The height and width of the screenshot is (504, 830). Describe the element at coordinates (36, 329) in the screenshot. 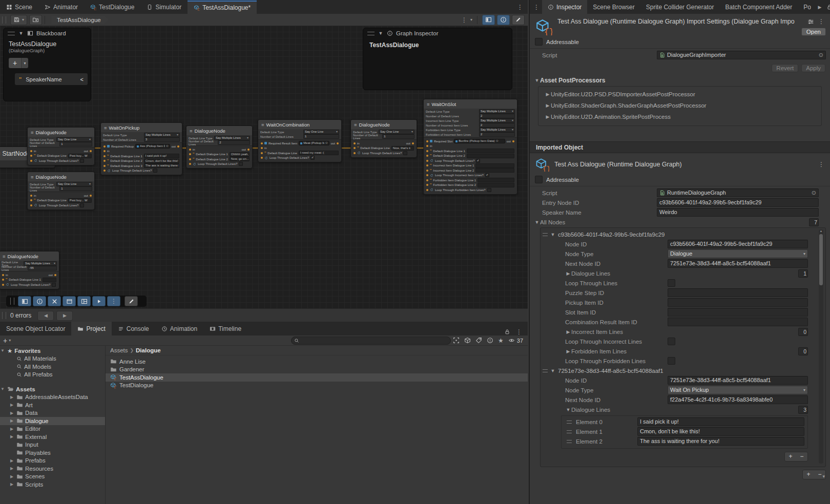

I see `tab-scene-object-locator: Scene Object Locator` at that location.